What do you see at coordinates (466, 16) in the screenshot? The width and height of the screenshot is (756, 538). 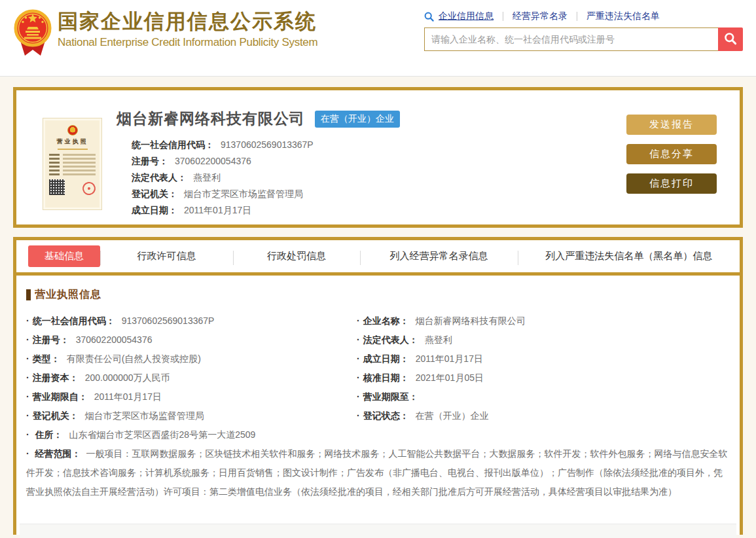 I see `nav-link-enterprise-credit: 企业信用信息` at bounding box center [466, 16].